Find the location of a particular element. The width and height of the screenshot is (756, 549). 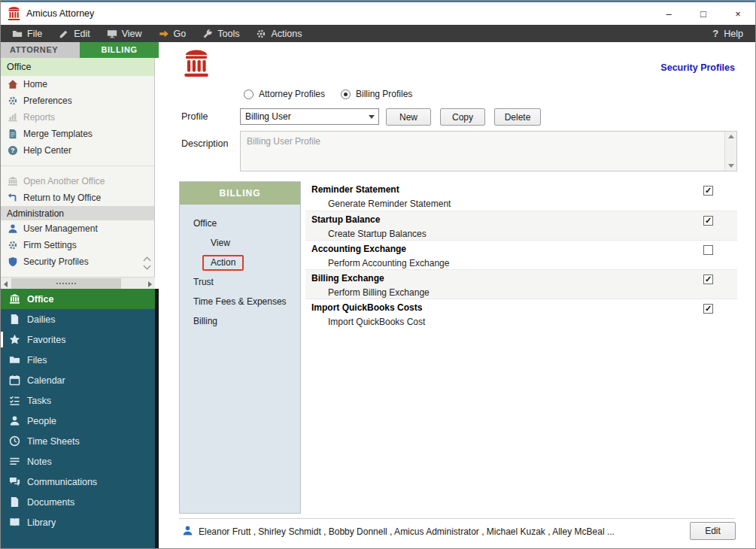

category-panel-header: BILLING is located at coordinates (240, 193).